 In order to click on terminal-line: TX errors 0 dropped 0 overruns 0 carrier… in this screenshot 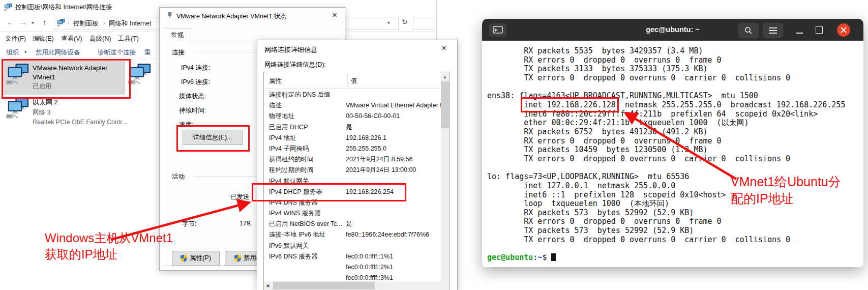, I will do `click(675, 78)`.